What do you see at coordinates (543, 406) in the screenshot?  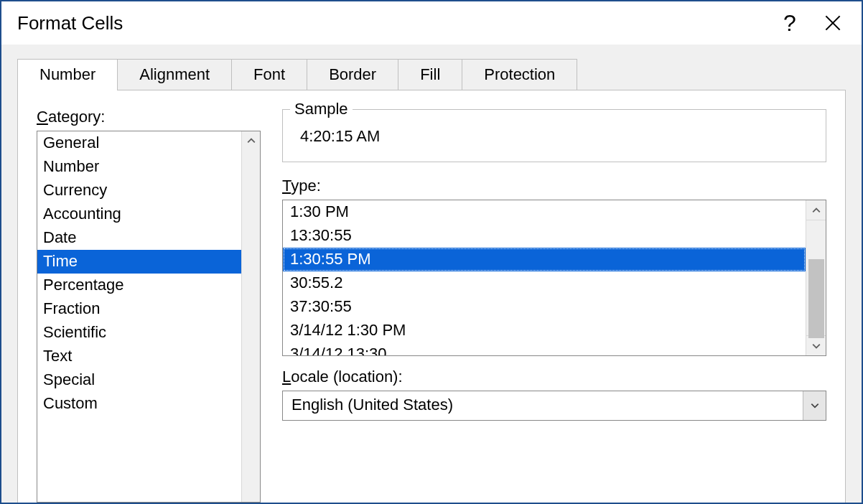 I see `locale-value: English (United States)` at bounding box center [543, 406].